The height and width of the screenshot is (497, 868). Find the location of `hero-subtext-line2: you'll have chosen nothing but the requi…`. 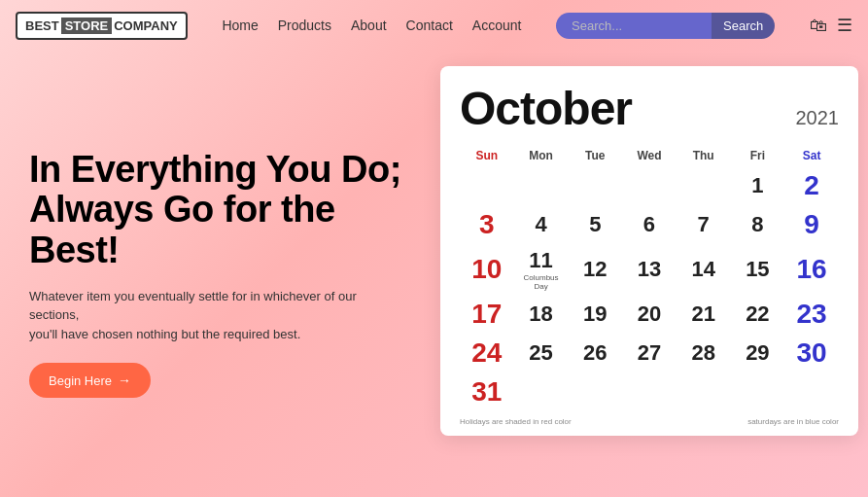

hero-subtext-line2: you'll have chosen nothing but the requi… is located at coordinates (165, 335).